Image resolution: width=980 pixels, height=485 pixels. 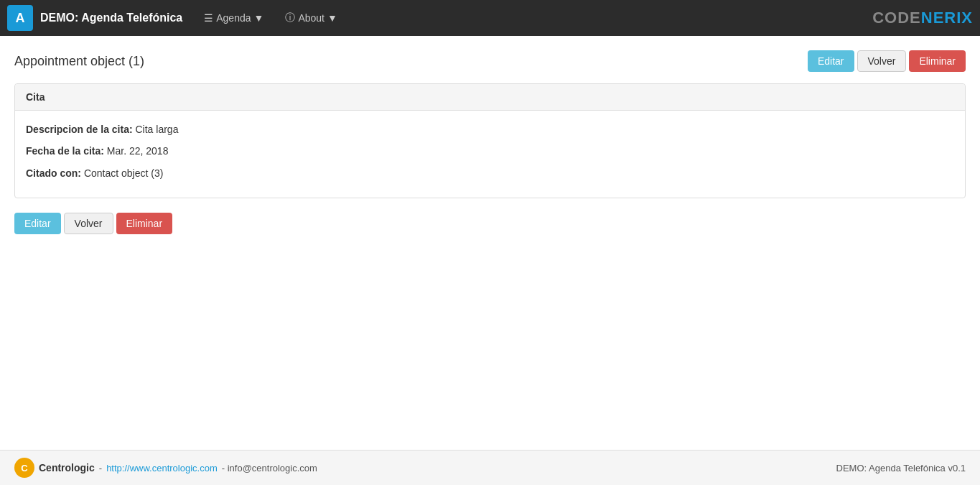 I want to click on field-label-citado: Citado con:, so click(x=53, y=173).